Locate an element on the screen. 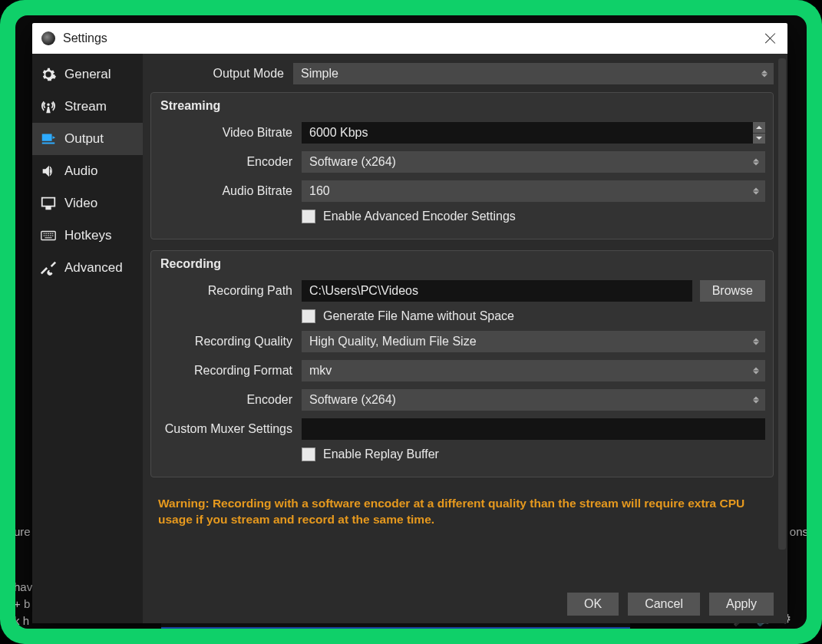 The height and width of the screenshot is (644, 822). output-mode-select: Simple is located at coordinates (533, 74).